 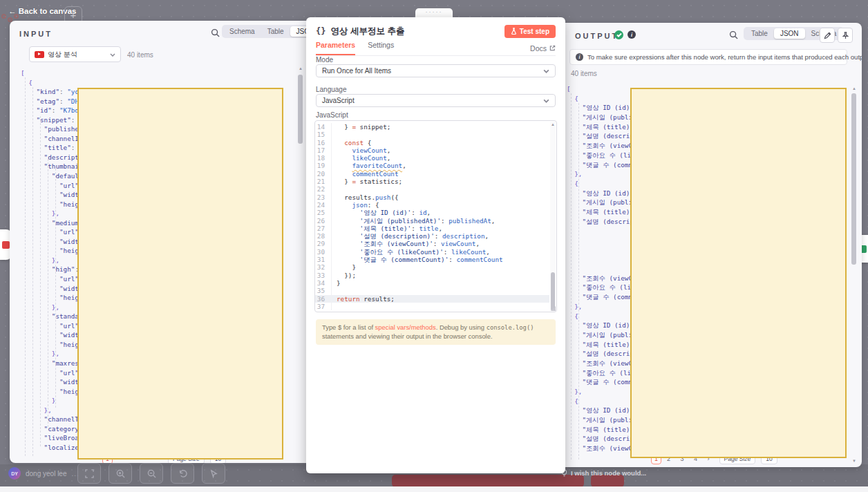 I want to click on language-label: Language, so click(x=332, y=90).